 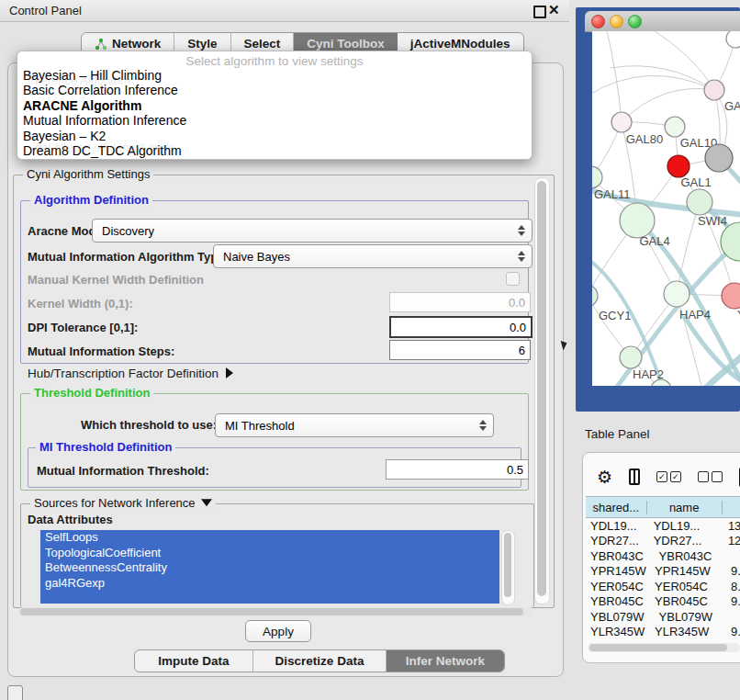 I want to click on bottom-tabbar: Impute Data Discretize Data Infer Networ…, so click(x=320, y=661).